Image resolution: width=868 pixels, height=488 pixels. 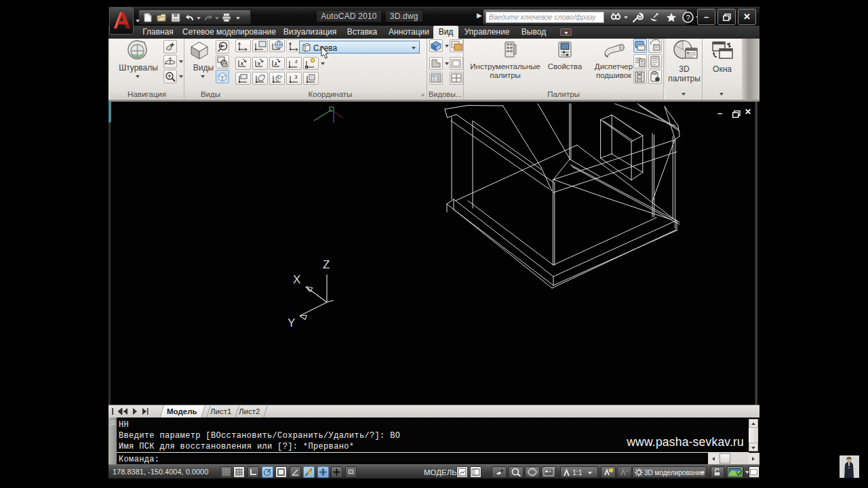 I want to click on svg-text: 3, so click(x=296, y=77).